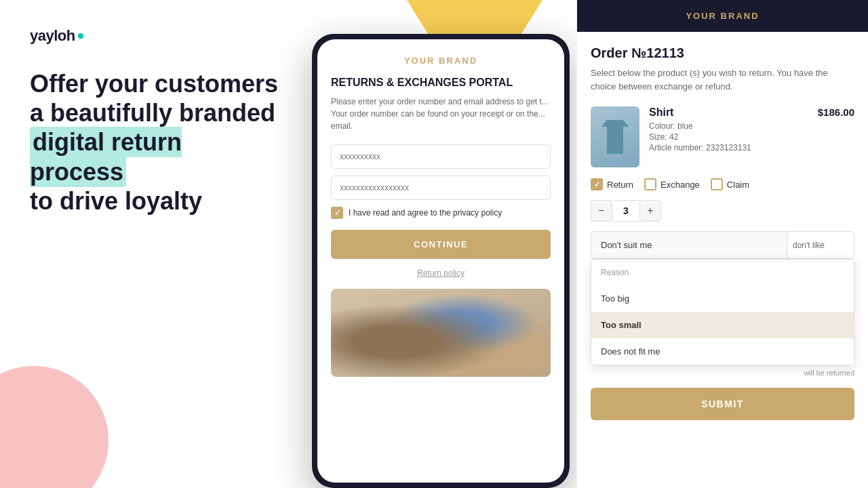 This screenshot has width=868, height=488. What do you see at coordinates (441, 333) in the screenshot?
I see `clothes-decoration` at bounding box center [441, 333].